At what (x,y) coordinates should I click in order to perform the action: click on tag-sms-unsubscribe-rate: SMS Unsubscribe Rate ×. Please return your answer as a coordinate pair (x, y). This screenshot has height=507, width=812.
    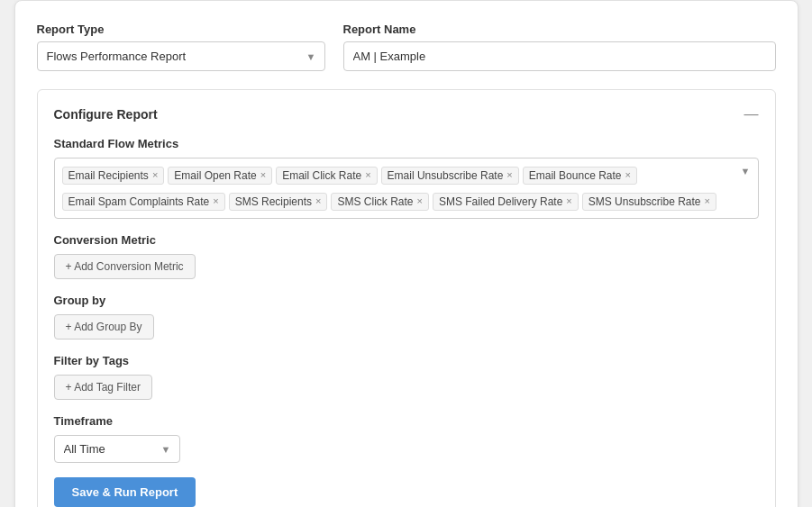
    Looking at the image, I should click on (649, 202).